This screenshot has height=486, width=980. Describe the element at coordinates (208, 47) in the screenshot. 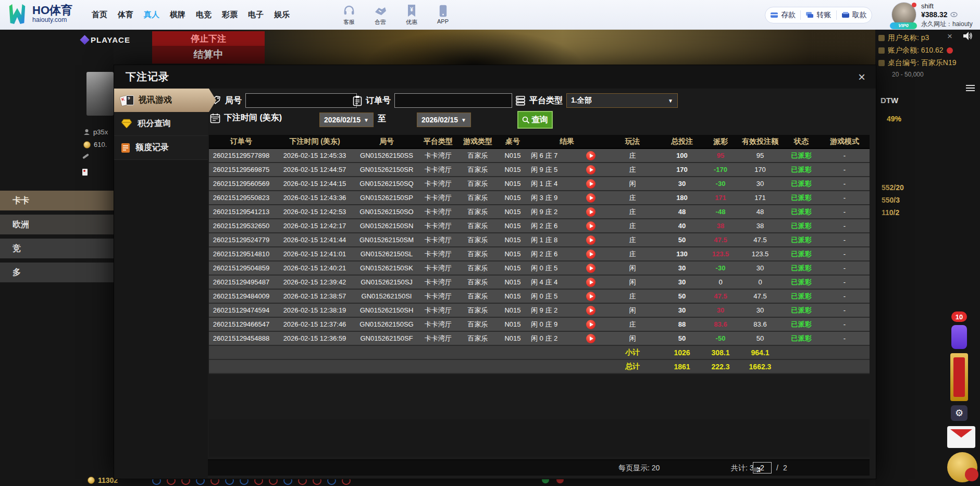

I see `table-status-banner: 停止下注 结算中` at that location.